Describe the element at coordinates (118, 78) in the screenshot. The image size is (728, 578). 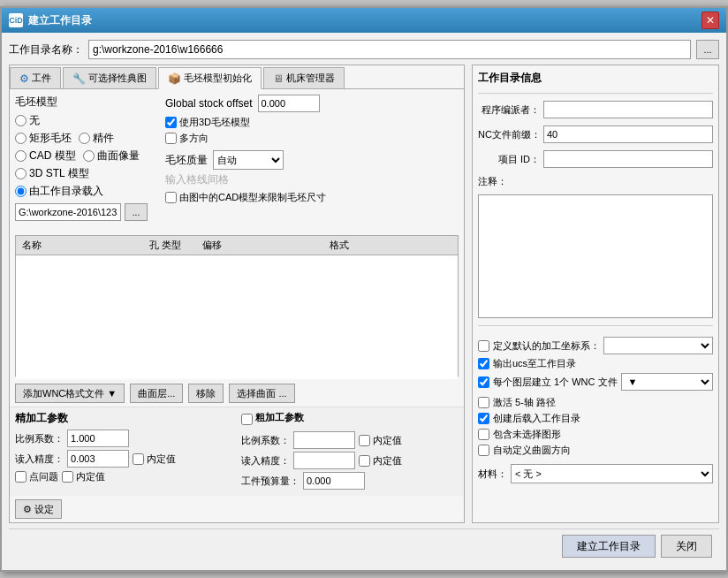
I see `tab-optional-label: 可选择性典图` at that location.